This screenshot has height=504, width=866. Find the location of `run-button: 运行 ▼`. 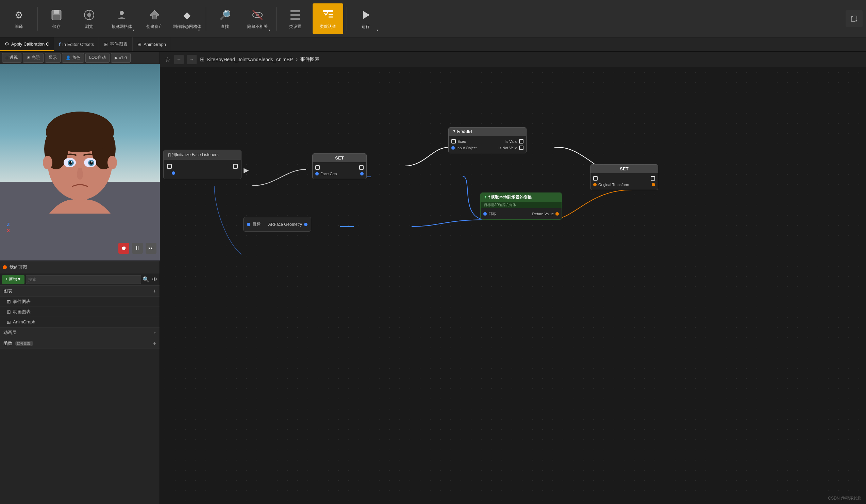

run-button: 运行 ▼ is located at coordinates (366, 19).